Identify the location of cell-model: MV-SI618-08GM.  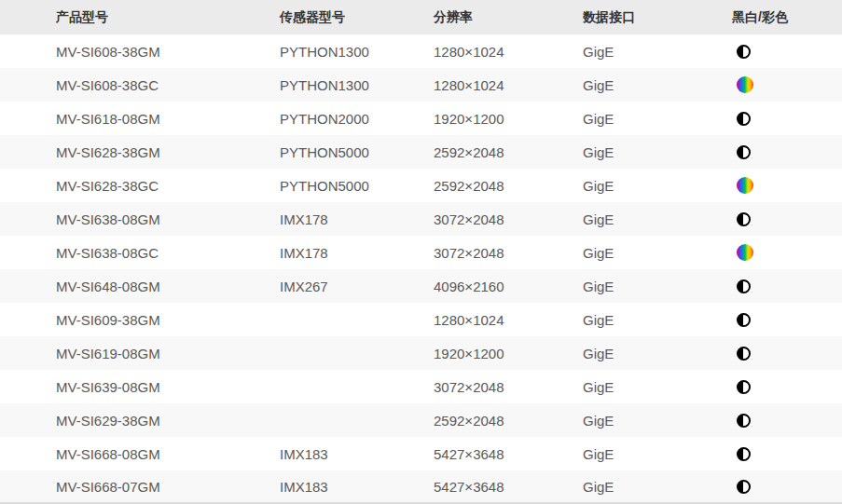
(140, 119).